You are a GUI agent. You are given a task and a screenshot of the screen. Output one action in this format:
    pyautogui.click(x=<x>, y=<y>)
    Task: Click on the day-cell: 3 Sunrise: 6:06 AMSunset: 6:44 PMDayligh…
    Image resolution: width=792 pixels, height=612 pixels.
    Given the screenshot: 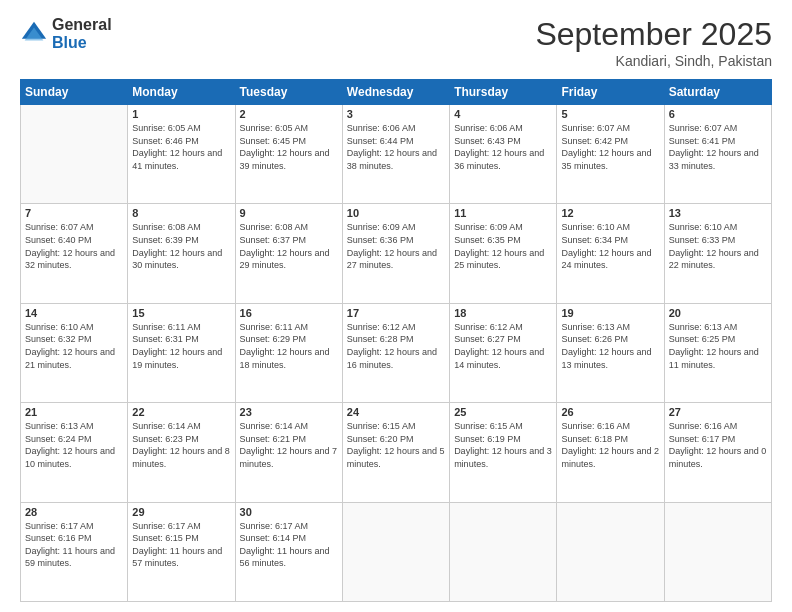 What is the action you would take?
    pyautogui.click(x=396, y=154)
    